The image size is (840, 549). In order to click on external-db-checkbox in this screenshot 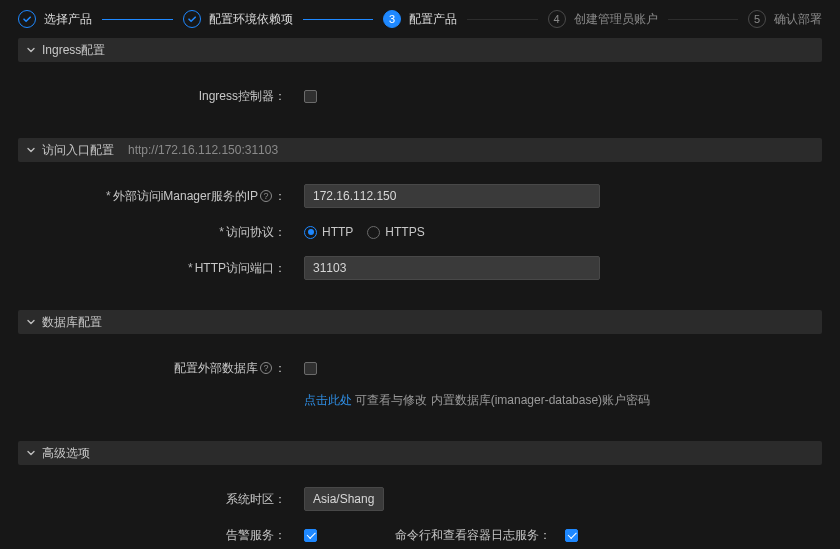, I will do `click(310, 368)`.